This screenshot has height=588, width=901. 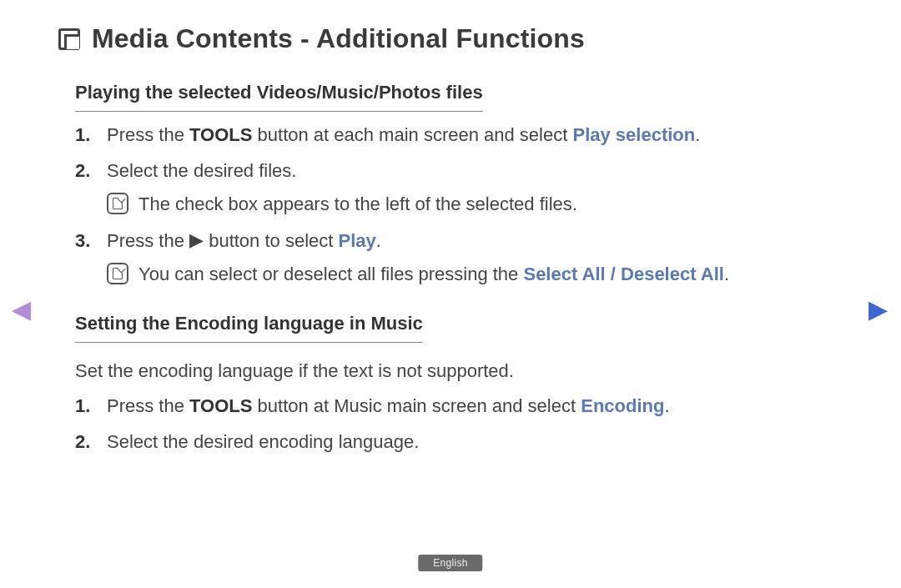 I want to click on text: Select the desired encoding language., so click(x=263, y=442).